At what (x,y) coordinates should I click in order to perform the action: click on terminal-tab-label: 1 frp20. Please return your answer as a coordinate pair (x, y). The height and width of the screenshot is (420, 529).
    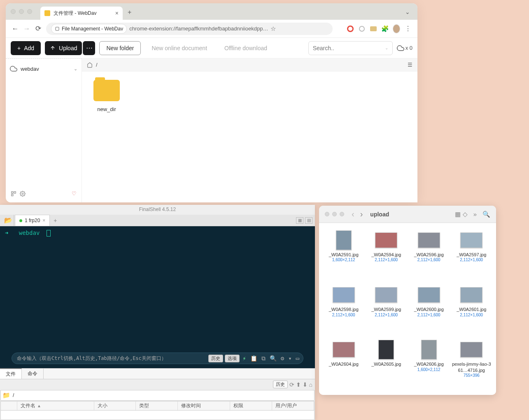
    Looking at the image, I should click on (32, 220).